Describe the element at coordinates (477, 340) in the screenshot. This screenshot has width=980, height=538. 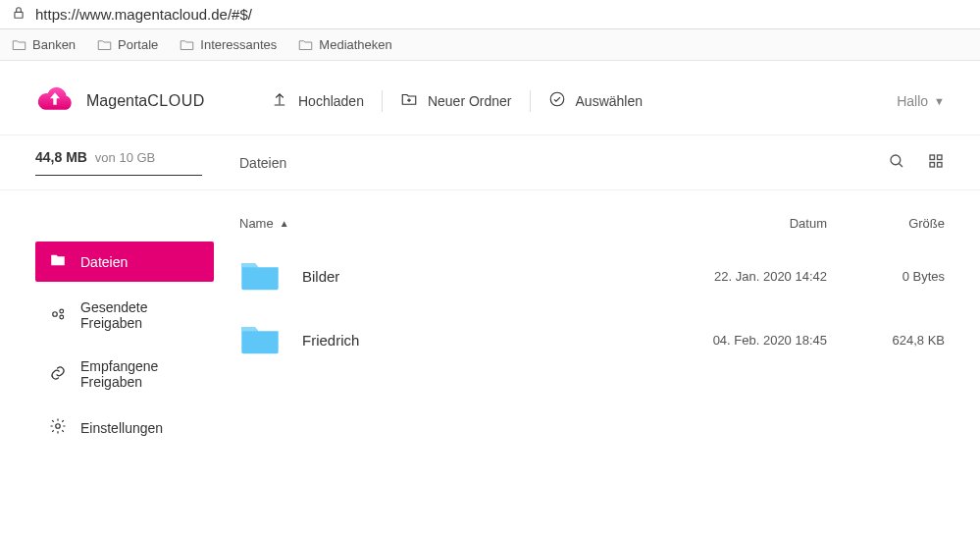
I see `file-name: Friedrich` at that location.